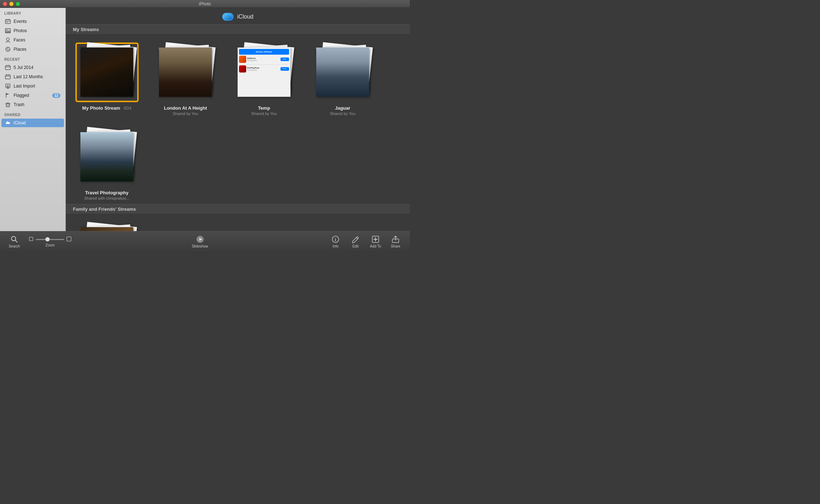 This screenshot has width=820, height=504. Describe the element at coordinates (18, 4) in the screenshot. I see `maximize-button` at that location.